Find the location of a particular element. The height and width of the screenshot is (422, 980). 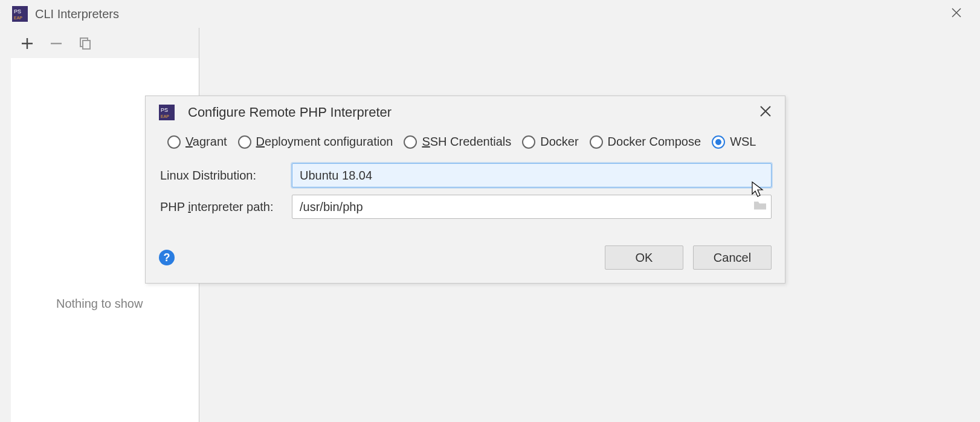

linux-distribution-row: Linux Distribution: is located at coordinates (465, 175).